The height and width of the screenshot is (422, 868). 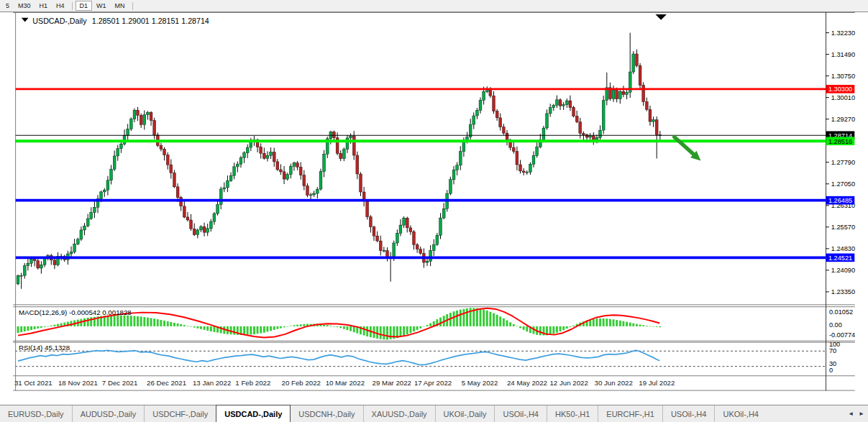 I want to click on symbol-tab-hk50-h1: HK50-,H1, so click(x=572, y=414).